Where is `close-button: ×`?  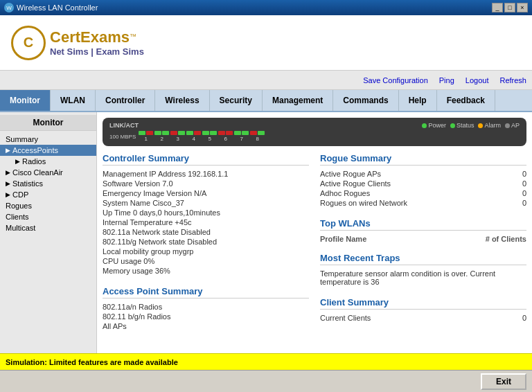 close-button: × is located at coordinates (522, 8).